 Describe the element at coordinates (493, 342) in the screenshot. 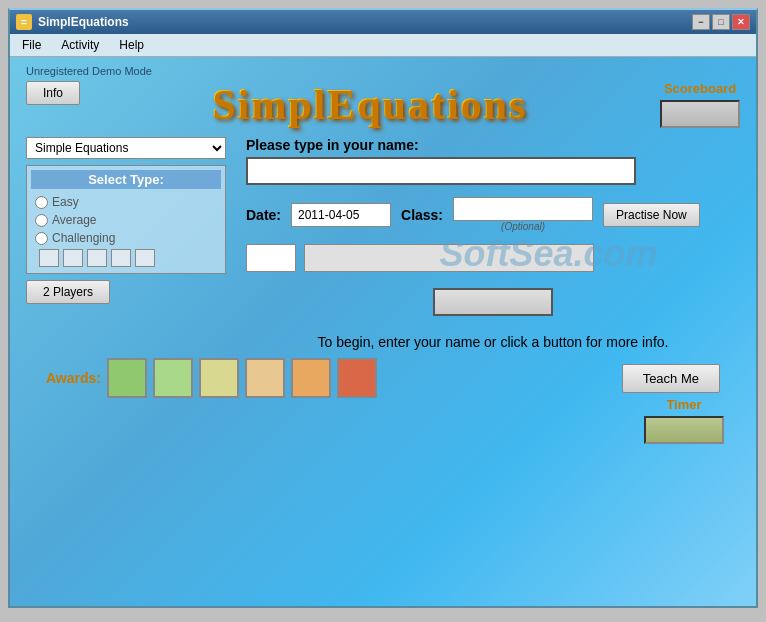

I see `begin-text: To begin, enter your name or click a but…` at that location.